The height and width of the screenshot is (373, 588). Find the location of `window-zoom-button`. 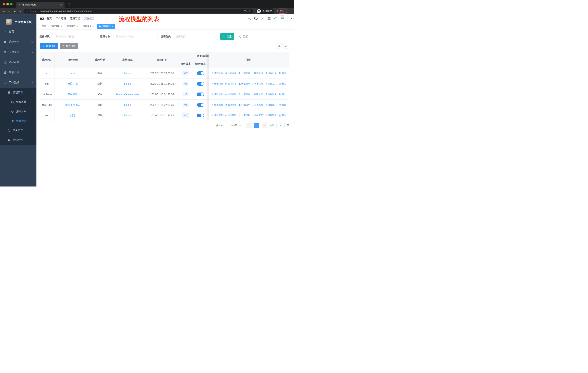

window-zoom-button is located at coordinates (11, 4).